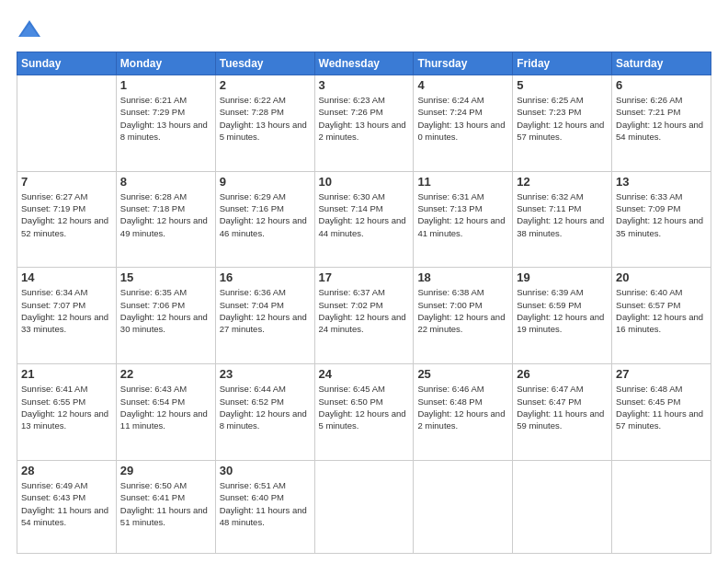 The image size is (728, 563). Describe the element at coordinates (364, 64) in the screenshot. I see `weekday-header-wednesday: Wednesday` at that location.